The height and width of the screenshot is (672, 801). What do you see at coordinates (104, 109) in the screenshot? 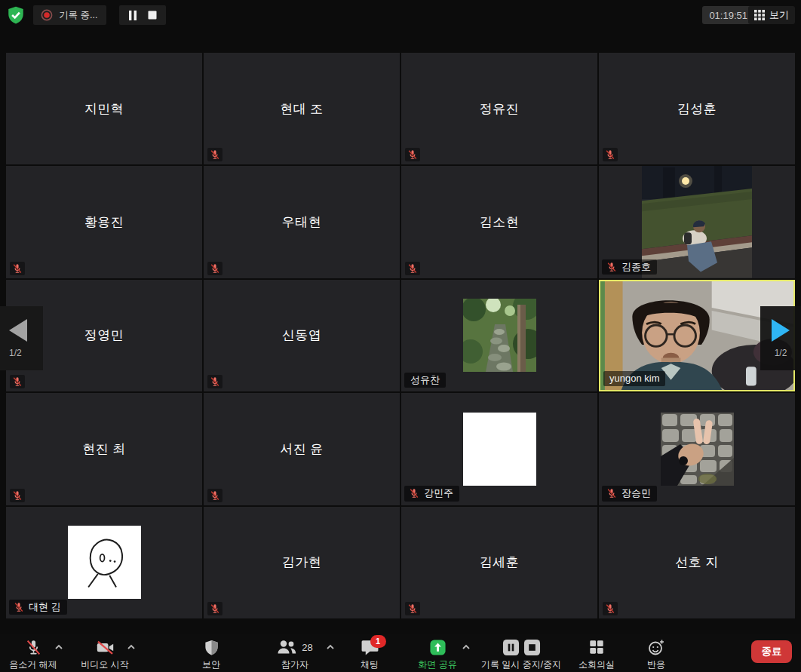
I see `participant-name: 지민혁` at bounding box center [104, 109].